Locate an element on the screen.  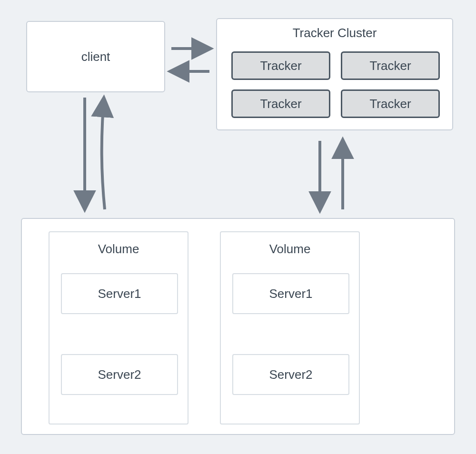
server-box-1-1: Server1 is located at coordinates (119, 294).